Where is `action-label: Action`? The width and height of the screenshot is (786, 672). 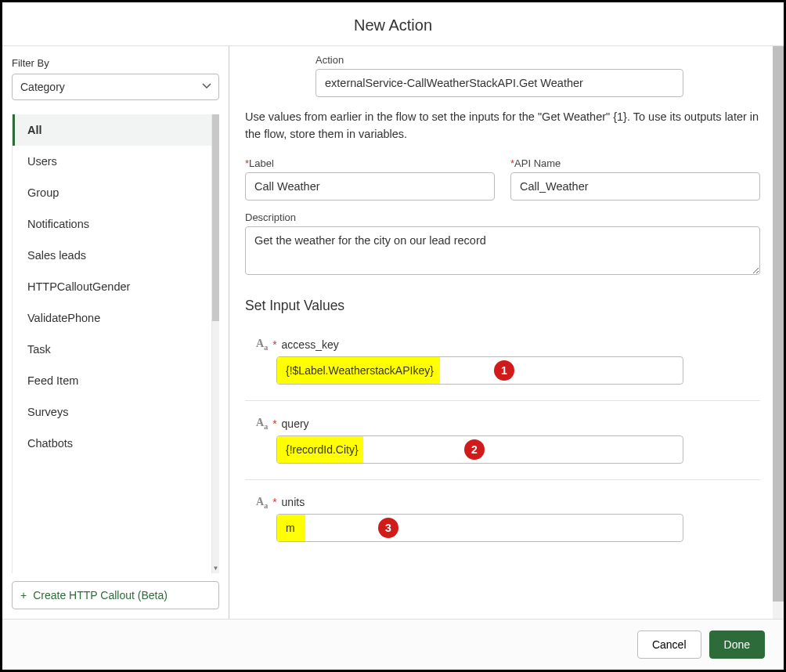 action-label: Action is located at coordinates (499, 60).